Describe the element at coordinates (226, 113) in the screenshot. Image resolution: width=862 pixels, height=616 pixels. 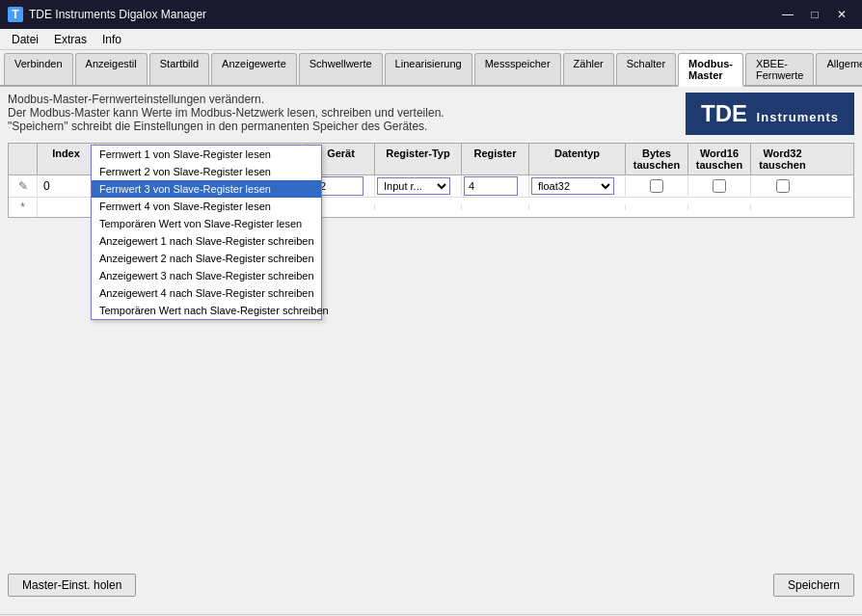
I see `header-line2: Der Modbus-Master kann Werte im Modbus-N…` at that location.